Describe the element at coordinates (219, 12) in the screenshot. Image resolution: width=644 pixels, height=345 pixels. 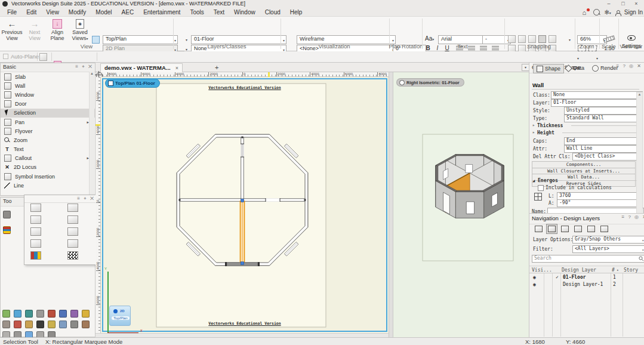
I see `menu-item-text: Text` at that location.